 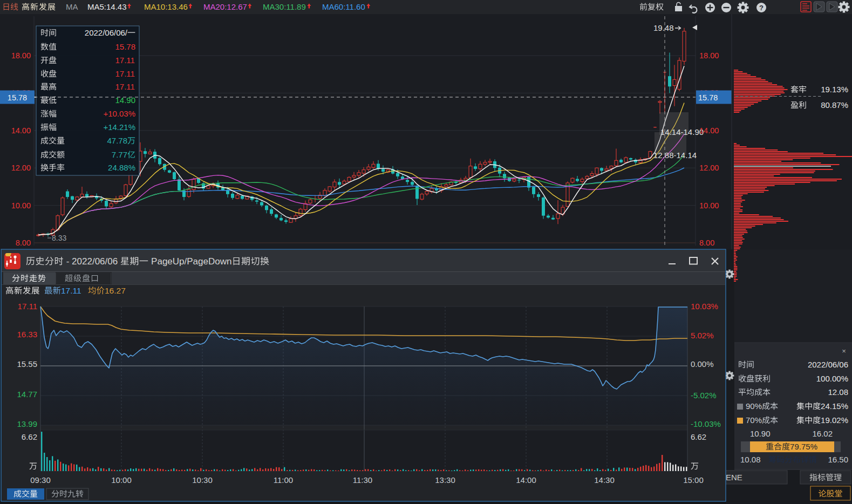 I want to click on svg-text: 12.88-14.14, so click(x=675, y=155).